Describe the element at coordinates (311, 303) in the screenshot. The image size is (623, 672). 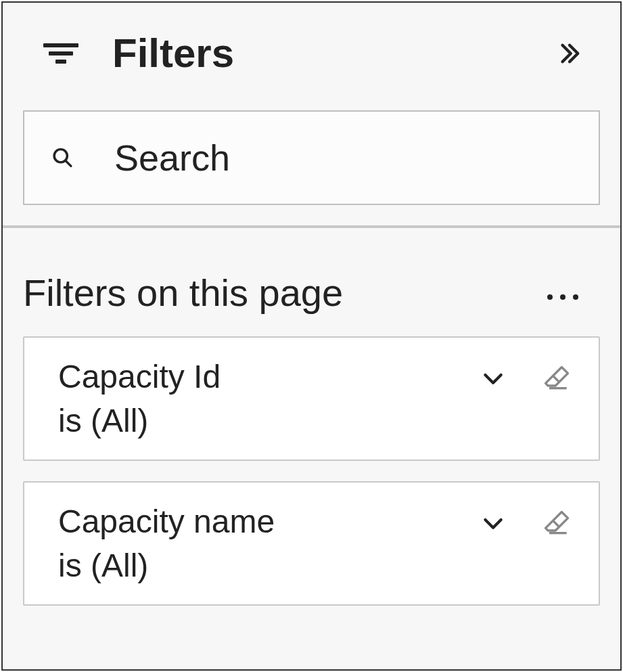
I see `section-header: Filters on this page` at that location.